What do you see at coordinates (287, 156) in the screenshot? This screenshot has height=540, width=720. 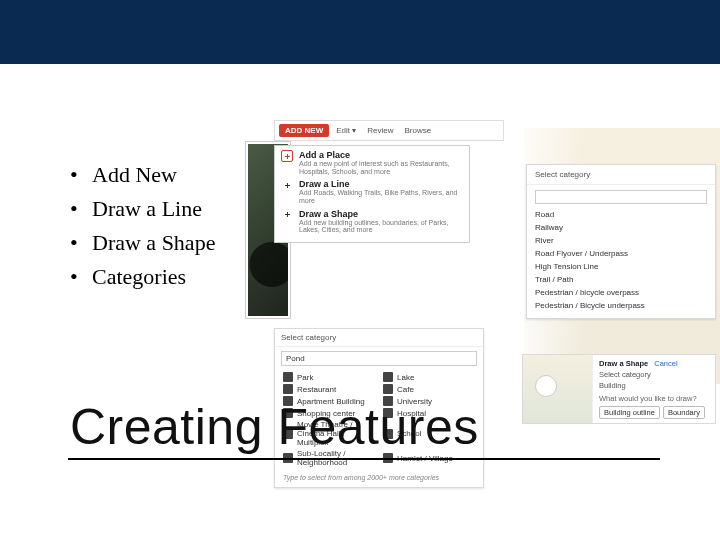 I see `place-icon: ＋` at bounding box center [287, 156].